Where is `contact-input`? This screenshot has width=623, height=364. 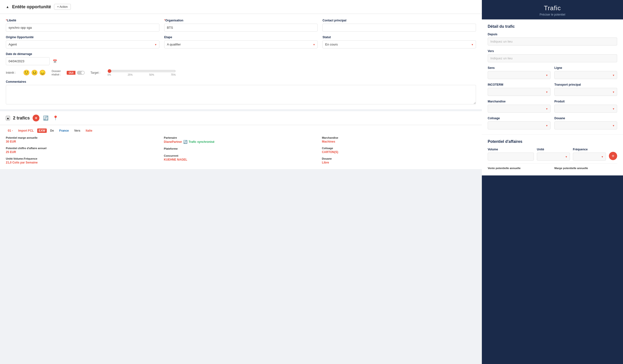
contact-input is located at coordinates (399, 28).